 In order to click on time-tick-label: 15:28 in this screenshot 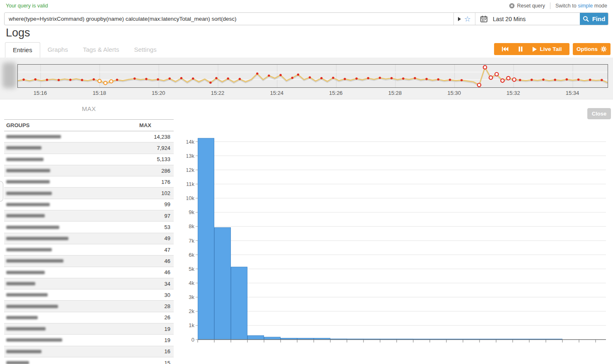, I will do `click(395, 93)`.